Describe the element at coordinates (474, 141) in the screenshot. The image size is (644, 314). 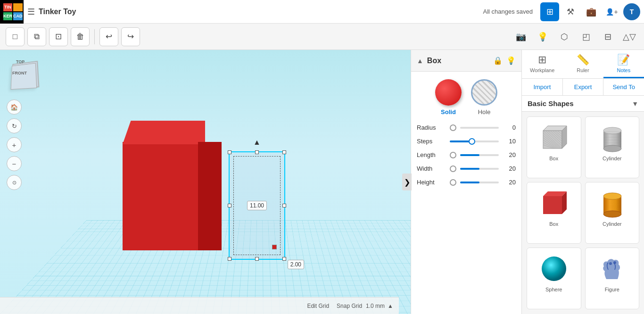
I see `steps-track` at that location.